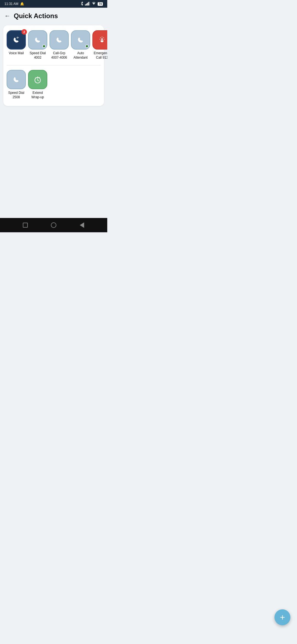 This screenshot has height=644, width=297. What do you see at coordinates (81, 40) in the screenshot?
I see `autoattendant-icon-wrapper` at bounding box center [81, 40].